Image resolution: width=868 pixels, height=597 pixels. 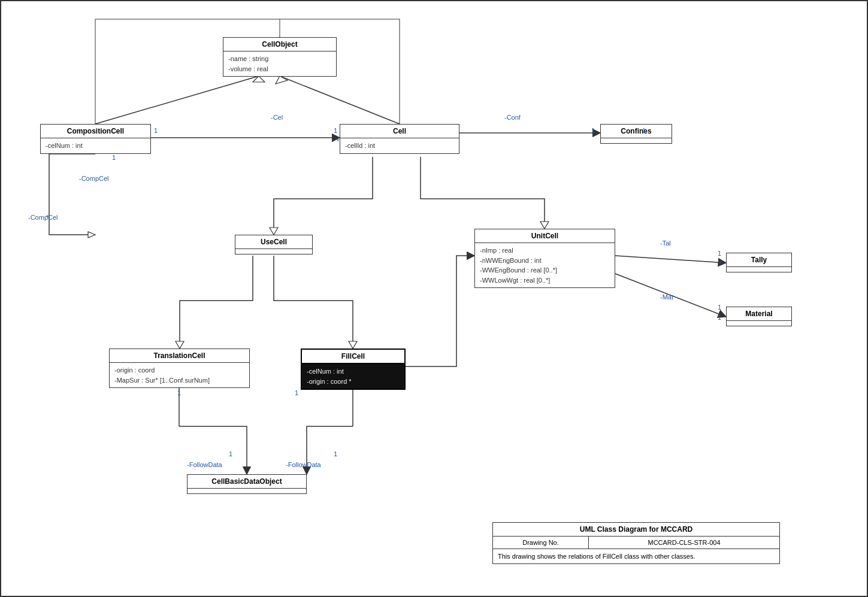 What do you see at coordinates (759, 314) in the screenshot?
I see `class-material-title: Material` at bounding box center [759, 314].